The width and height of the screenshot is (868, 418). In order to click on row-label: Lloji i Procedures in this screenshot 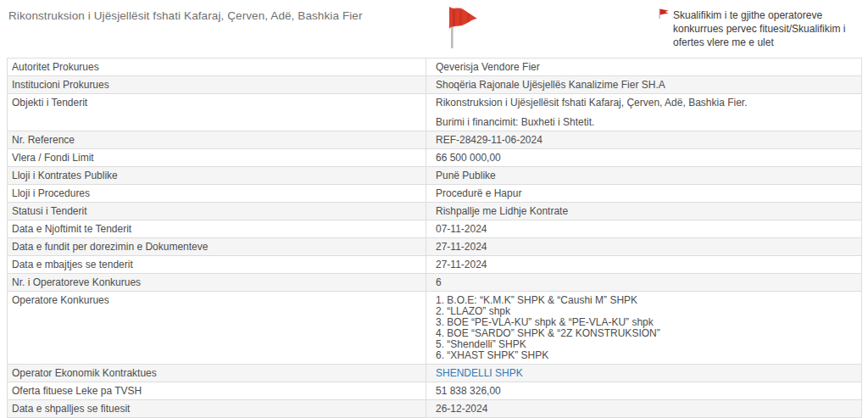, I will do `click(217, 193)`.